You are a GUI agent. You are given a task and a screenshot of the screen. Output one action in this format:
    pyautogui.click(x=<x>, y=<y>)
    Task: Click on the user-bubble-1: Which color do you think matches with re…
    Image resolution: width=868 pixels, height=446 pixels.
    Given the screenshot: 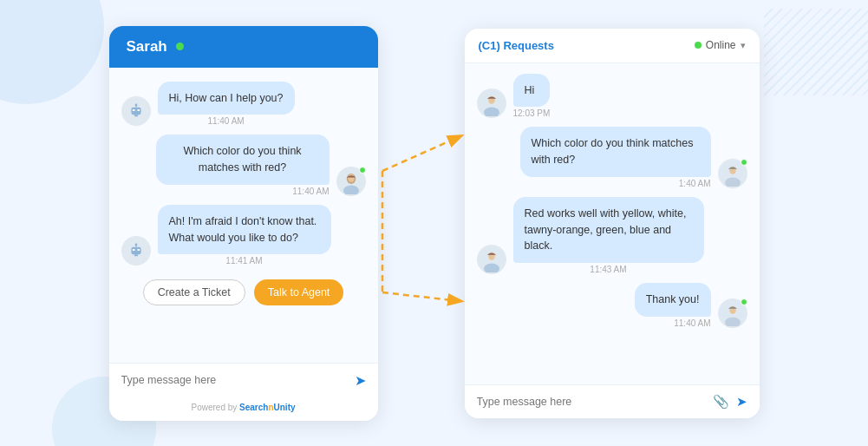 What is the action you would take?
    pyautogui.click(x=243, y=160)
    